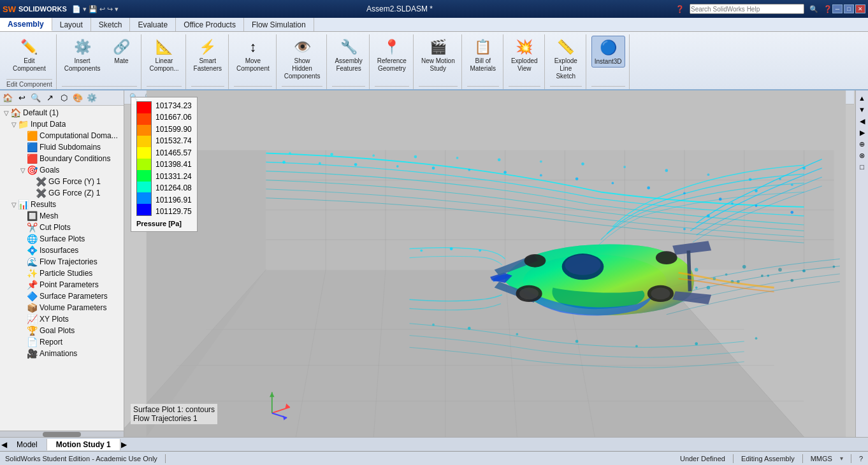 This screenshot has width=868, height=465. Describe the element at coordinates (62, 268) in the screenshot. I see `feature-tree: ▽ 🏠 Default (1) ▽ 📁 Input Data 🟧 Computa…` at that location.